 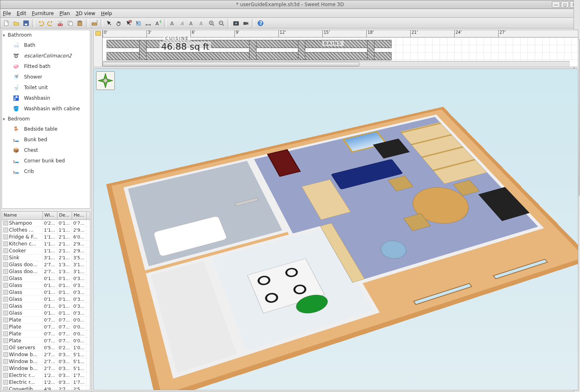 What do you see at coordinates (6, 368) in the screenshot?
I see `row-icon` at bounding box center [6, 368].